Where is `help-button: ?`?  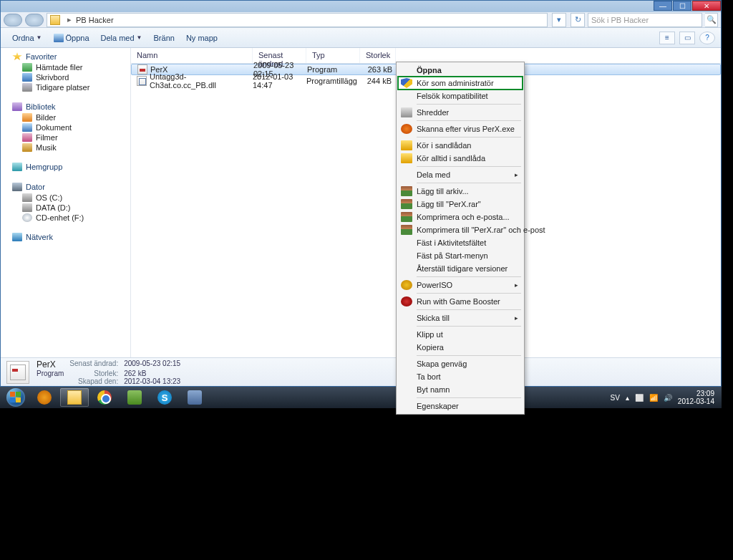 help-button: ? is located at coordinates (707, 38).